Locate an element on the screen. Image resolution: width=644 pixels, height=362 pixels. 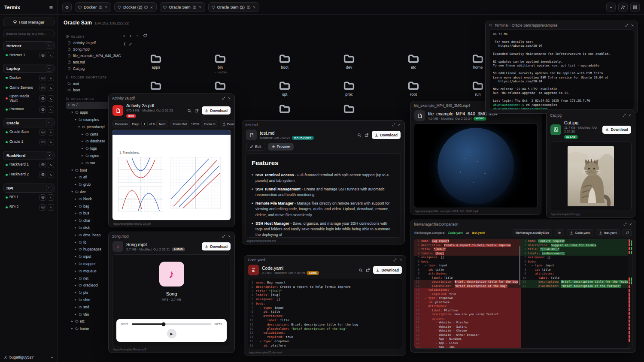
menu-icon is located at coordinates (51, 7).